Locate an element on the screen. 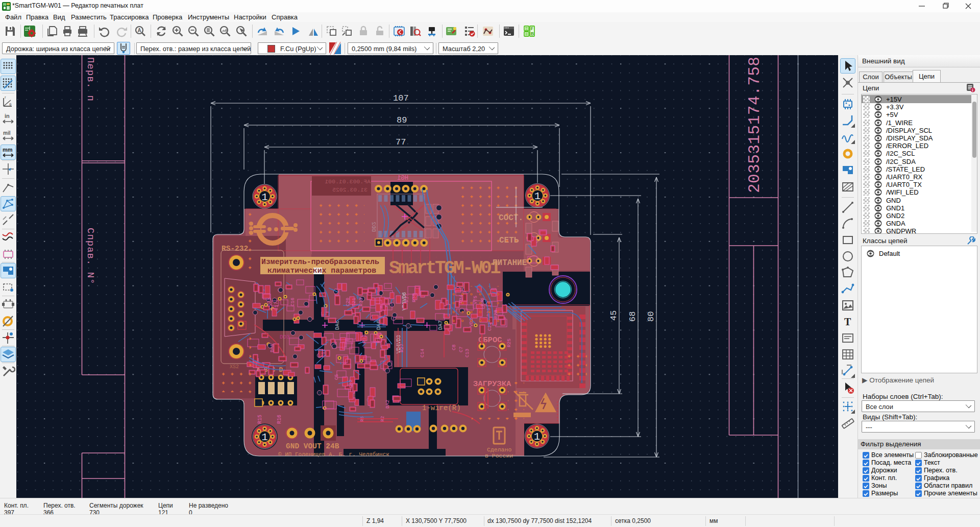 The width and height of the screenshot is (980, 527). svg-text: C16 is located at coordinates (293, 302).